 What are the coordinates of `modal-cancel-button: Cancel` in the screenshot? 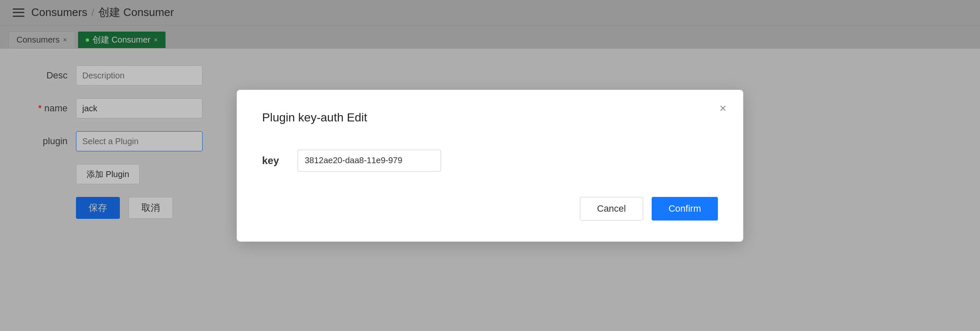 It's located at (612, 209).